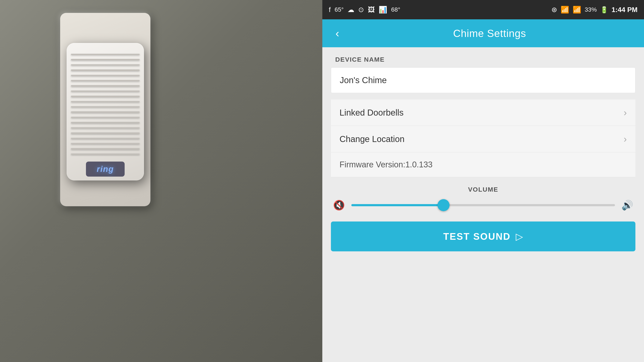 This screenshot has height=362, width=644. I want to click on test-sound-button: TEST SOUND ▷, so click(483, 236).